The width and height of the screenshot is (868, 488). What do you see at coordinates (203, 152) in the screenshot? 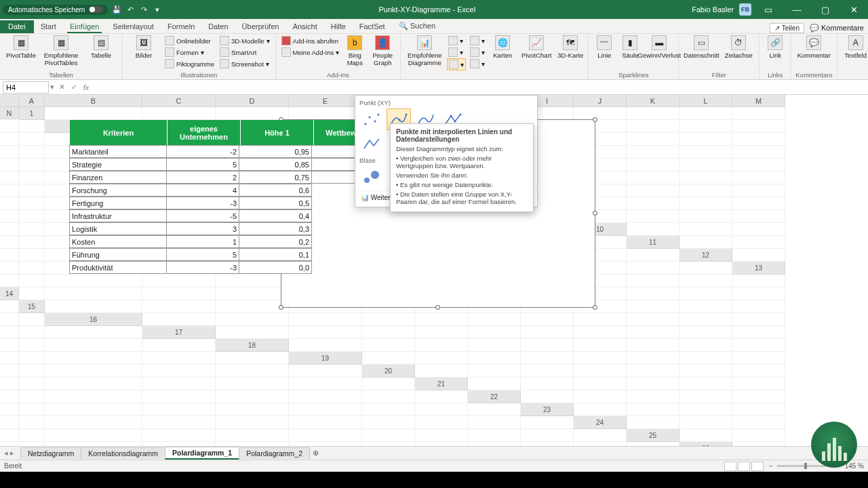
I see `table-cell: -2` at bounding box center [203, 152].